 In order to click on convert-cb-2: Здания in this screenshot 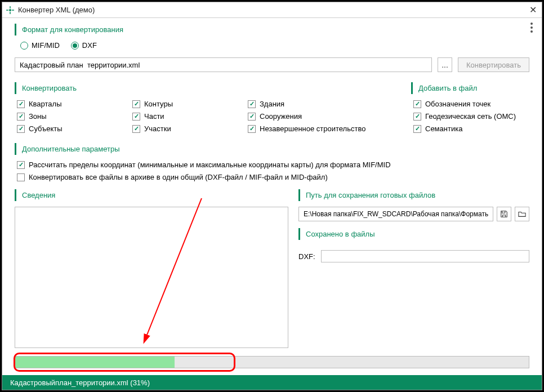, I will do `click(314, 104)`.